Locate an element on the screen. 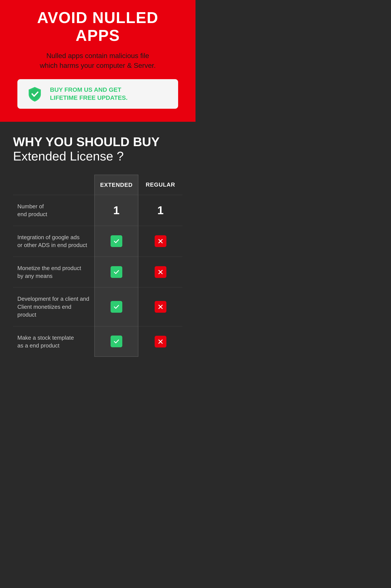  avoid-title: AVOID NULLED APPS is located at coordinates (98, 26).